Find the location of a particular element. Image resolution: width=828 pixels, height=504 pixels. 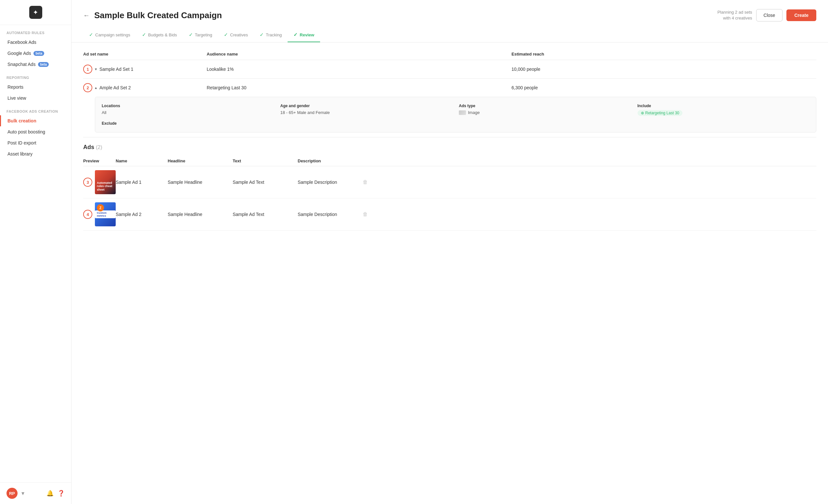

sidebar-section-automated-rules: Automated Rules Facebook Ads Google Ads … is located at coordinates (36, 47).